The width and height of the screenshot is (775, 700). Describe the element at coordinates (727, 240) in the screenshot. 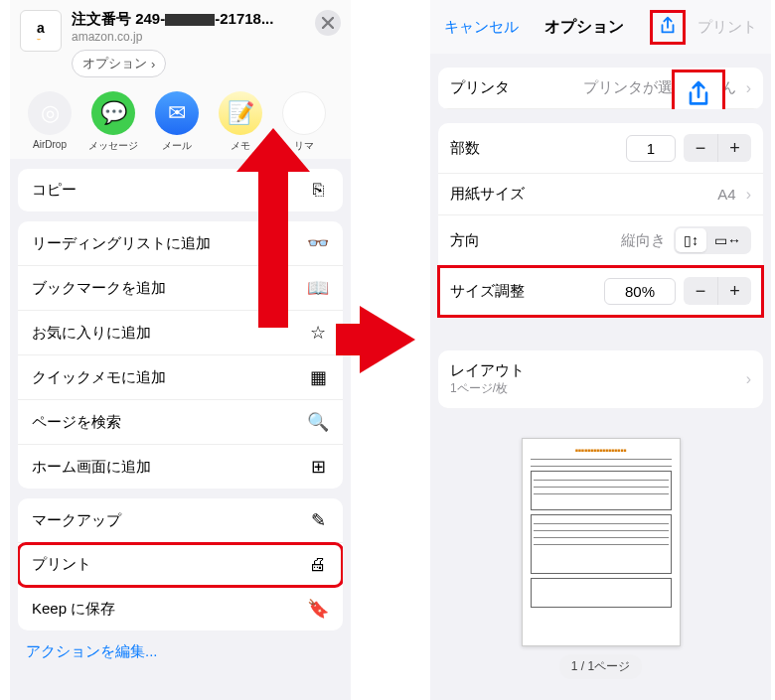

I see `orientation-landscape-button: ▭↔` at that location.